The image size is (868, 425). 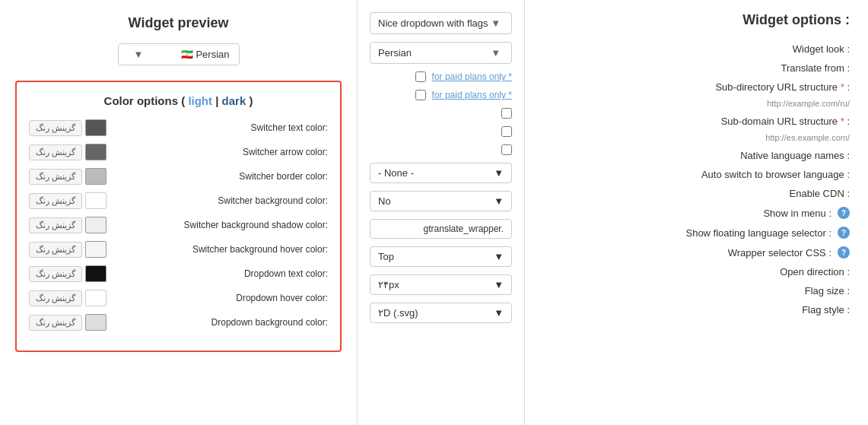 I want to click on color-row-switcher-border: :Switcher border color گزینش رنگ, so click(x=178, y=176).